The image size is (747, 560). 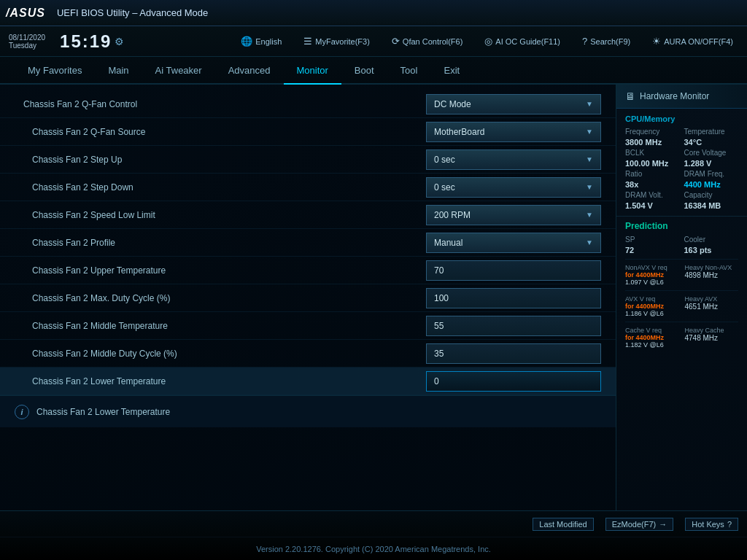 I want to click on bottom-bar: Last Modified EzMode(F7) → Hot Keys ?, so click(x=374, y=524).